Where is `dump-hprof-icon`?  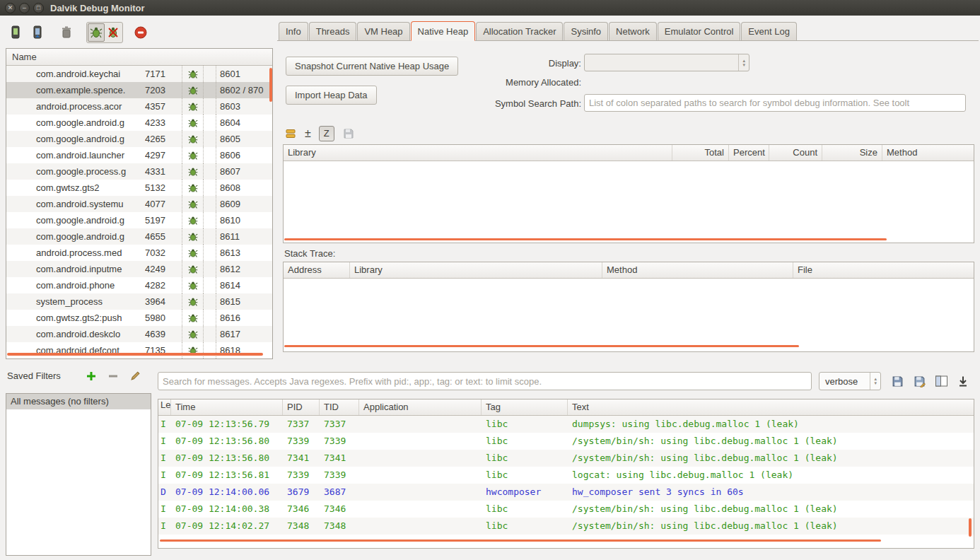
dump-hprof-icon is located at coordinates (37, 33).